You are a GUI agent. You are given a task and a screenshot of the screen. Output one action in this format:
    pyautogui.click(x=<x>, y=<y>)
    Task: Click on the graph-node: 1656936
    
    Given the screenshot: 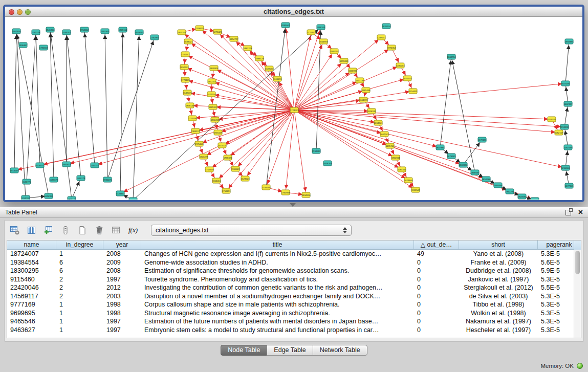 What is the action you would take?
    pyautogui.click(x=353, y=71)
    